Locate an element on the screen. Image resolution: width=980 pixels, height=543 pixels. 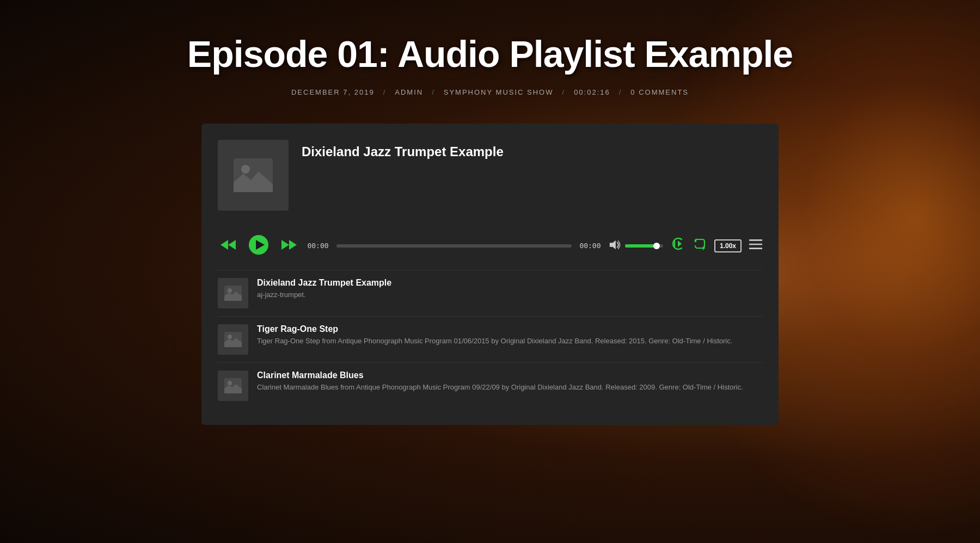
play-icon is located at coordinates (259, 246).